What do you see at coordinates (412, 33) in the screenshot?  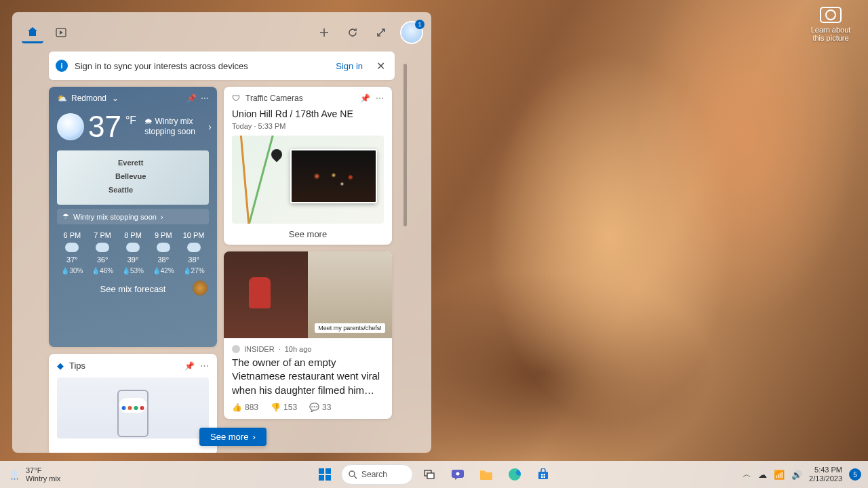 I see `profile-avatar: 1` at bounding box center [412, 33].